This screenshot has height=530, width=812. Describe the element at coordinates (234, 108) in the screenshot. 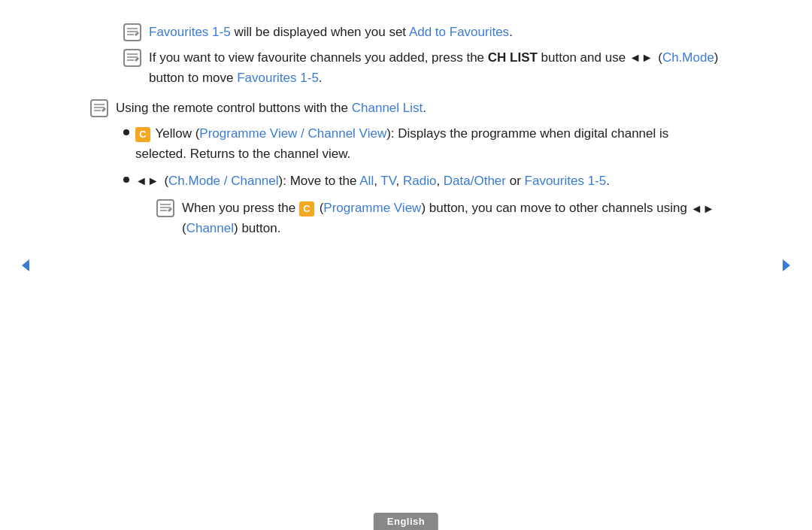

I see `intro-text1: Using the remote control buttons with th…` at that location.